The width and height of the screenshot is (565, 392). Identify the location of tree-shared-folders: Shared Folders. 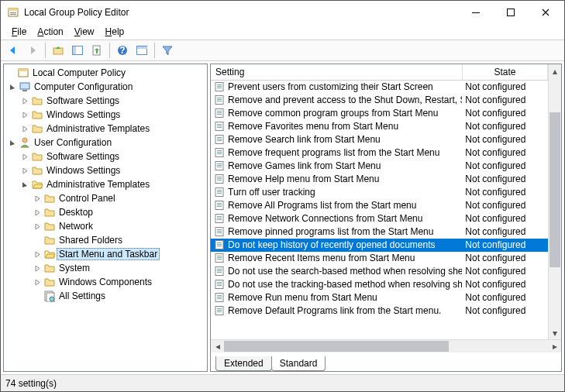
(105, 240).